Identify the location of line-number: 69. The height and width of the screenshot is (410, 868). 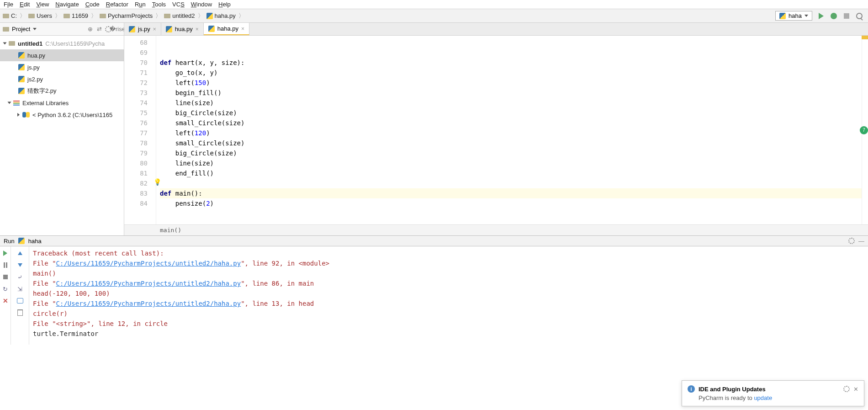
(140, 53).